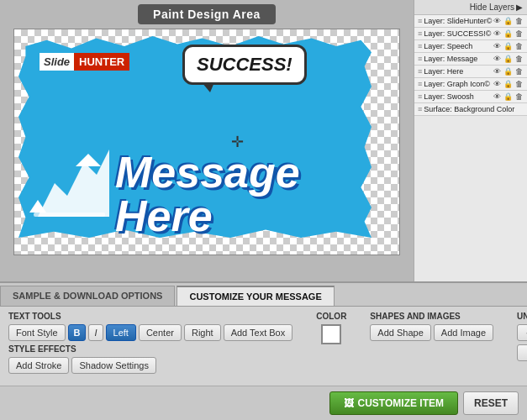  What do you see at coordinates (471, 97) in the screenshot?
I see `layer-item: ≡ Layer: Swoosh 👁 🔒 🗑` at bounding box center [471, 97].